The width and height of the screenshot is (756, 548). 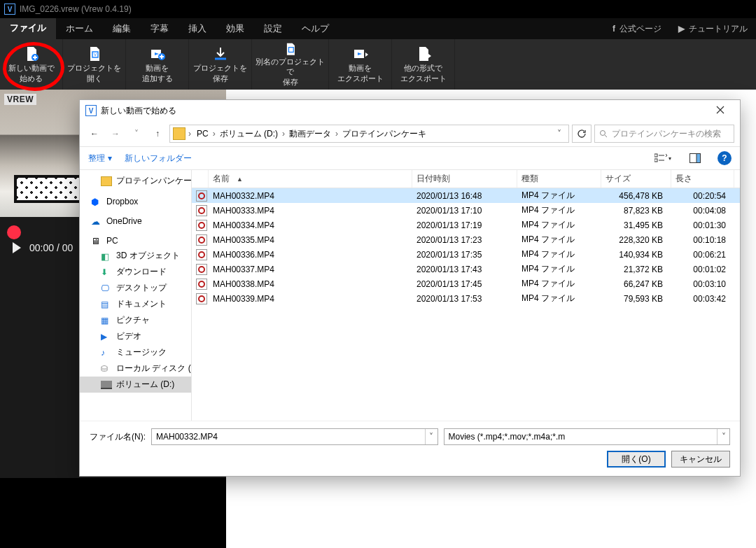 What do you see at coordinates (378, 9) in the screenshot?
I see `app-titlebar: V IMG_0226.vrew (Vrew 0.4.19)` at bounding box center [378, 9].